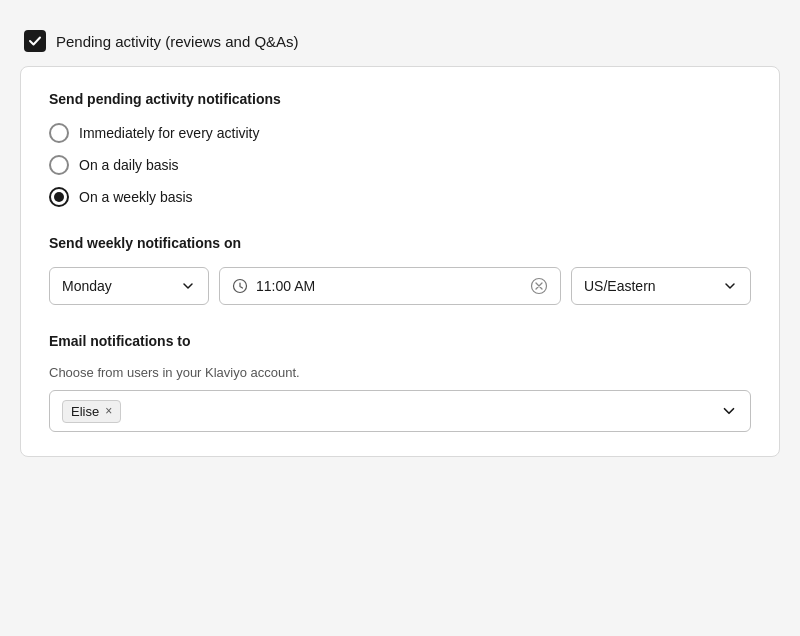 The height and width of the screenshot is (636, 800). What do you see at coordinates (170, 133) in the screenshot?
I see `radio-immediately-label: Immediately for every activity` at bounding box center [170, 133].